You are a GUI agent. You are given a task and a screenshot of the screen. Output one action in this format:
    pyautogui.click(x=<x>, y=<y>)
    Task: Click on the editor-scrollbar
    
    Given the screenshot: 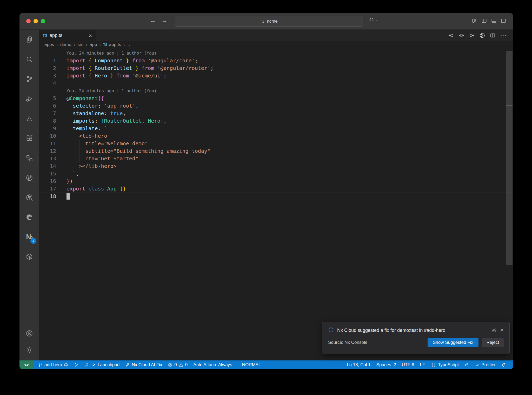 What is the action you would take?
    pyautogui.click(x=509, y=158)
    